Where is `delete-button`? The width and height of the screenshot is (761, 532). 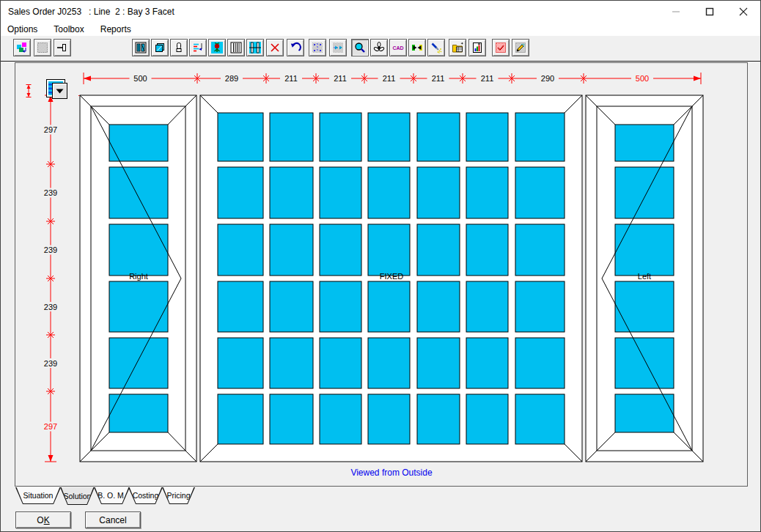 delete-button is located at coordinates (275, 48).